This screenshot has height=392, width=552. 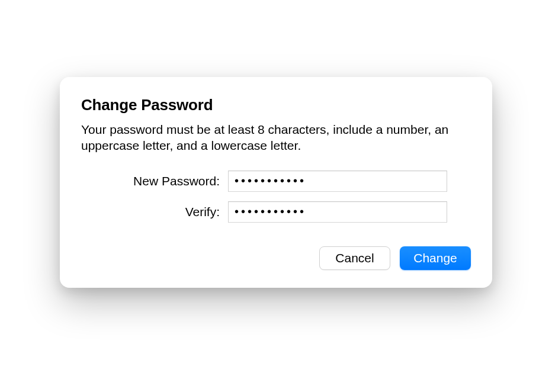 What do you see at coordinates (435, 258) in the screenshot?
I see `change-button: Change` at bounding box center [435, 258].